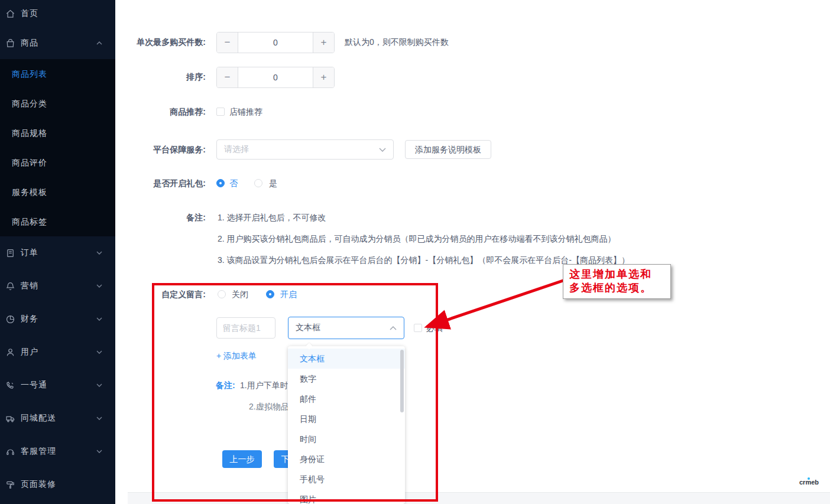 The height and width of the screenshot is (504, 830). I want to click on sidebar-item-label: 营销, so click(30, 286).